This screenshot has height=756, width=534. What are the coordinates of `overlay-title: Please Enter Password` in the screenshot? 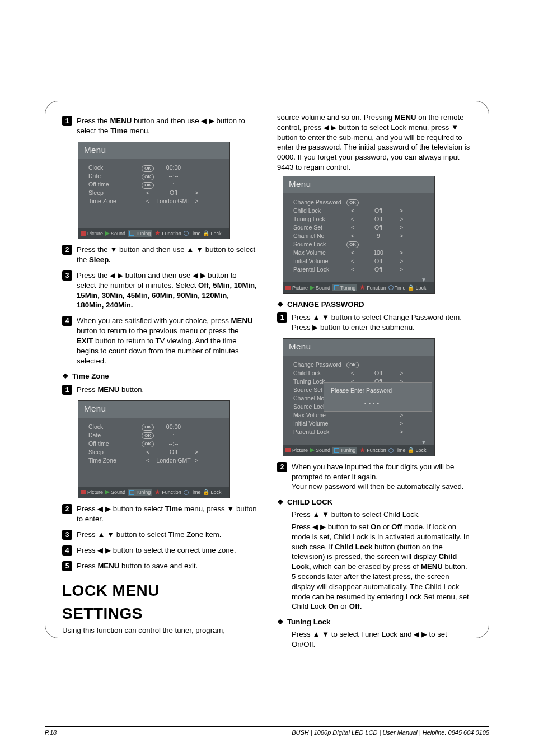 It's located at (373, 390).